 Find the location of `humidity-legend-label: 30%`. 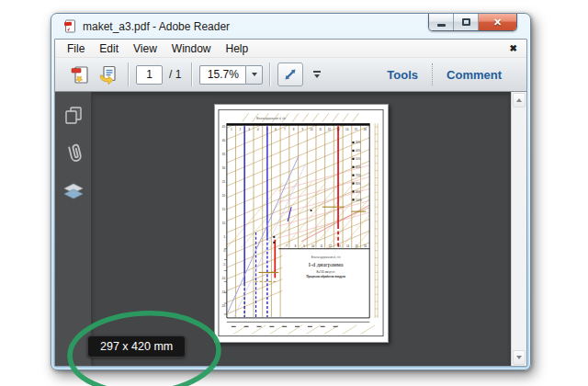

humidity-legend-label: 30% is located at coordinates (358, 142).